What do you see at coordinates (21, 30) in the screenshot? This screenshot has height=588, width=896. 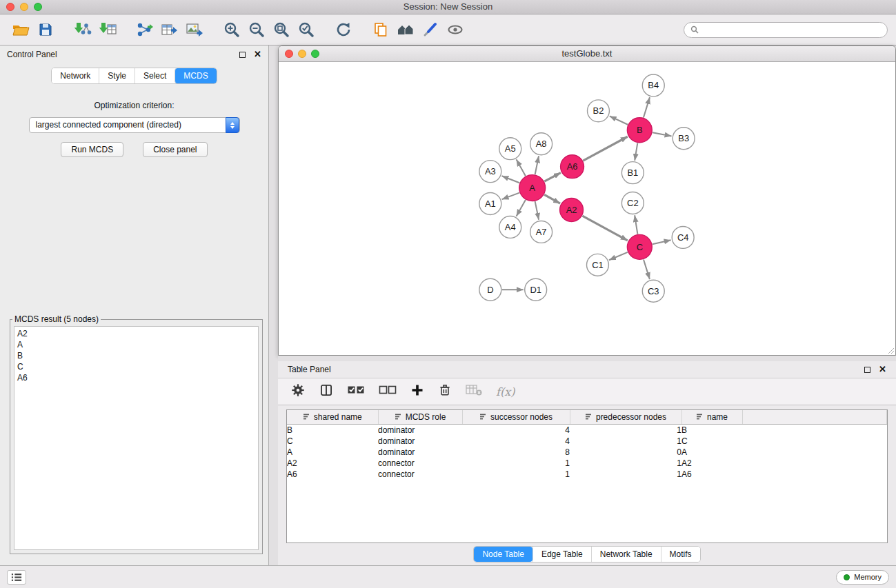 I see `open-session-icon` at bounding box center [21, 30].